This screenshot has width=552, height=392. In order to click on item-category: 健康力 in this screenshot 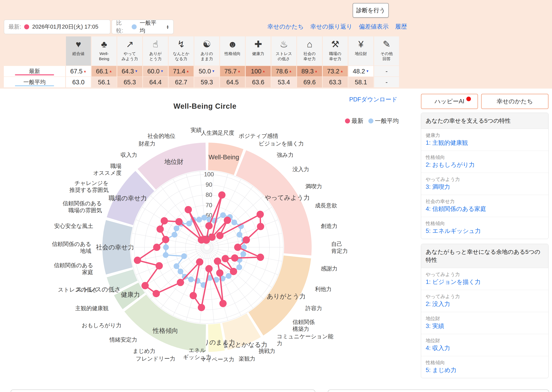, I will do `click(485, 135)`.